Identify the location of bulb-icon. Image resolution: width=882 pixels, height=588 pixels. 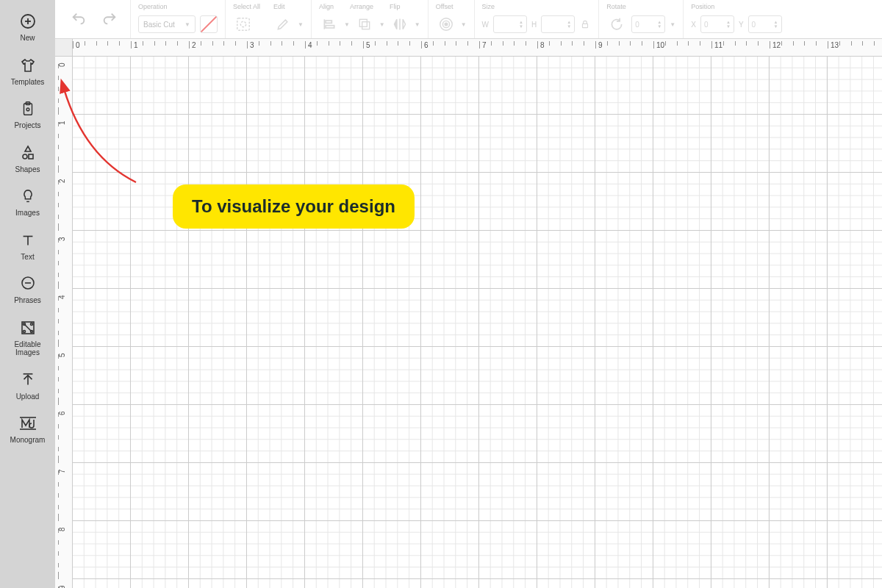
(28, 196).